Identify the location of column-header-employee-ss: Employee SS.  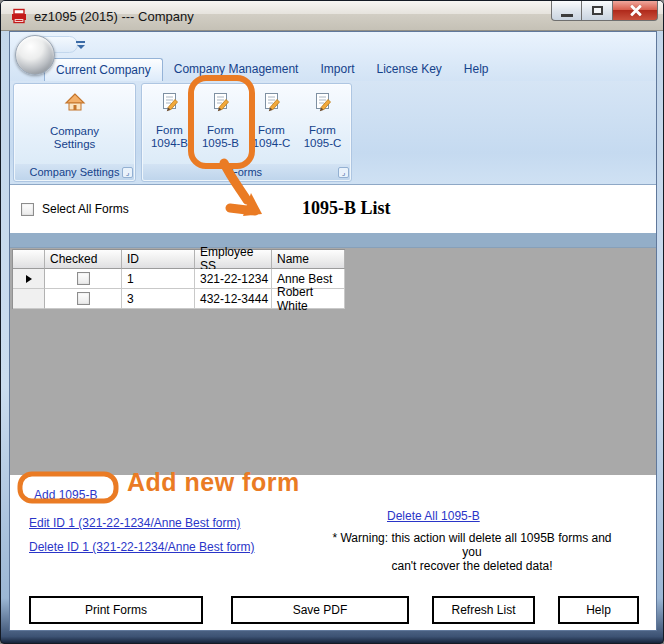
(234, 260).